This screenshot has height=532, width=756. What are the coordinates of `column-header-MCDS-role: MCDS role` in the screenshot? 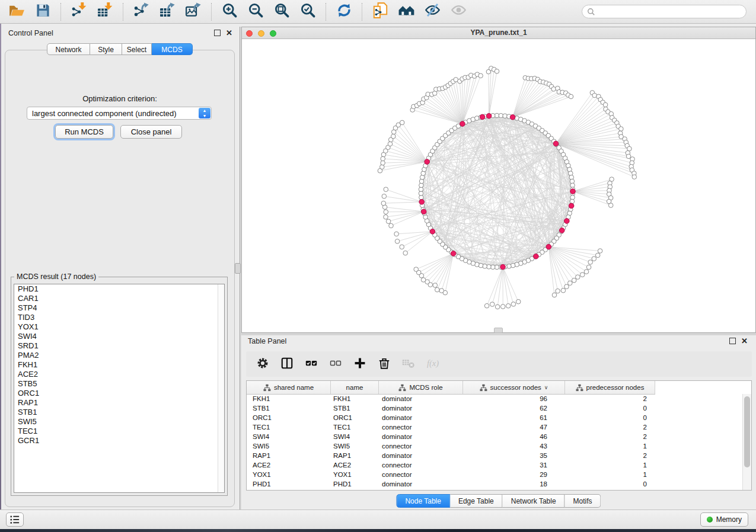 It's located at (421, 387).